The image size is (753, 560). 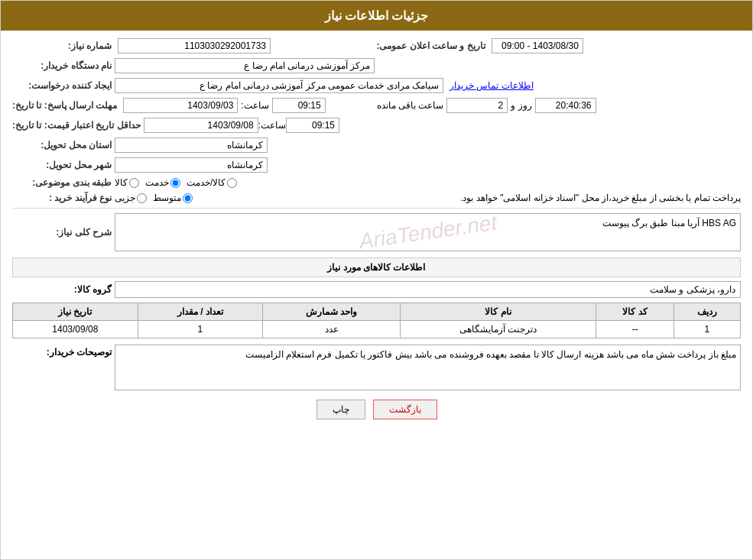 What do you see at coordinates (376, 290) in the screenshot?
I see `row-group-kala: دارو، پزشکی و سلامت گروه کالا:` at bounding box center [376, 290].